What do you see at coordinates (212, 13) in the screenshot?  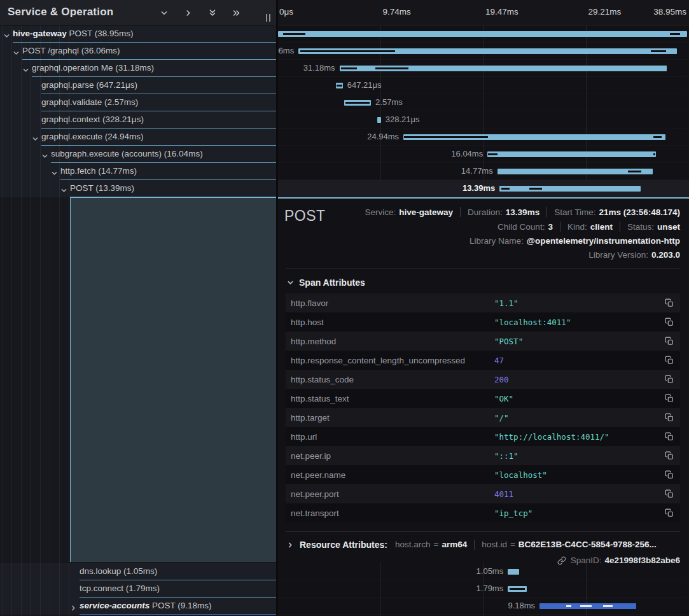 I see `collapse-all-button` at bounding box center [212, 13].